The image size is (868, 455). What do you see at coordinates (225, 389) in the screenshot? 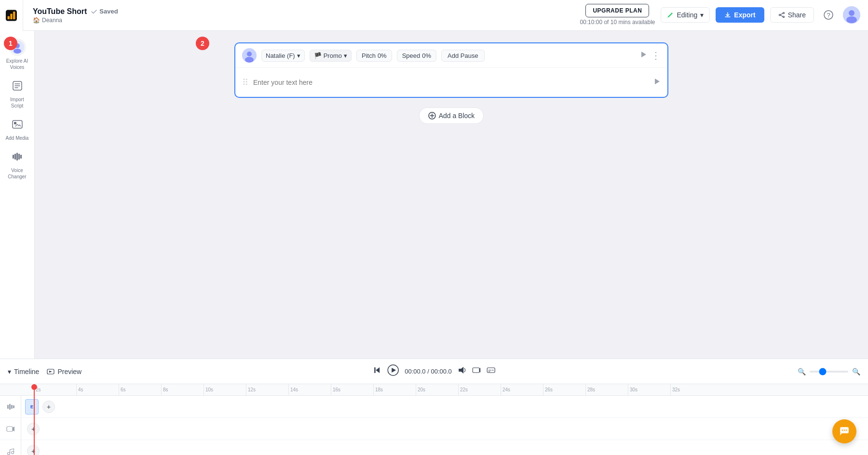
I see `ruler-mark: 10s` at bounding box center [225, 389].